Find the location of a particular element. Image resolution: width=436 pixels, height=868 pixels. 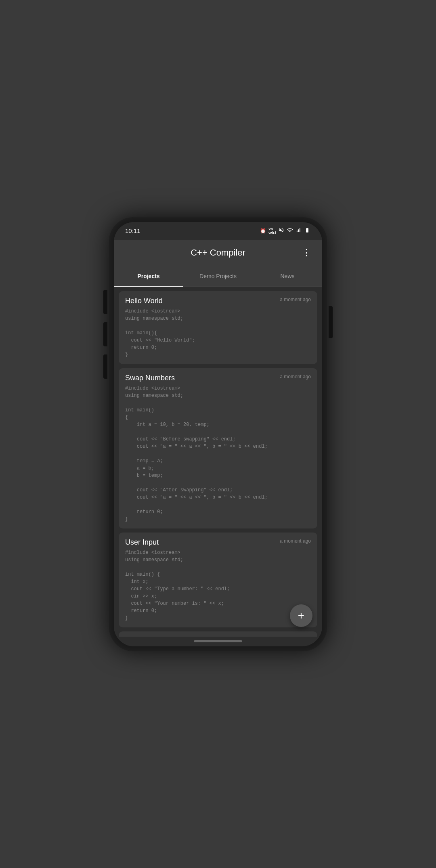

tab-bar: Projects Demo Projects News is located at coordinates (218, 276).